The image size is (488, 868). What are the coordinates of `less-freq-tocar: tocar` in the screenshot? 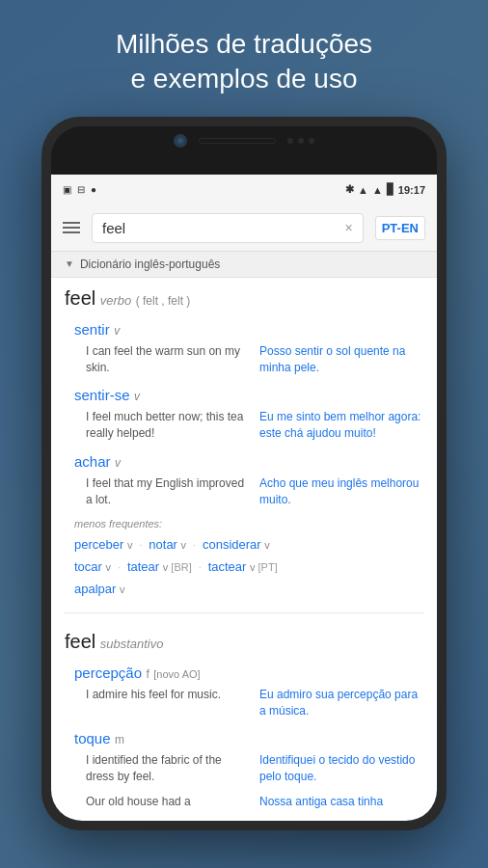 It's located at (89, 567).